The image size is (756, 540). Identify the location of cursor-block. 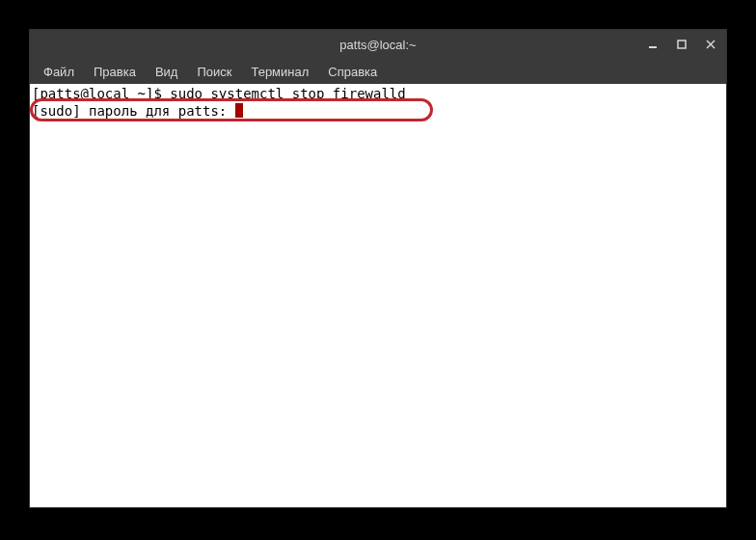
(239, 110).